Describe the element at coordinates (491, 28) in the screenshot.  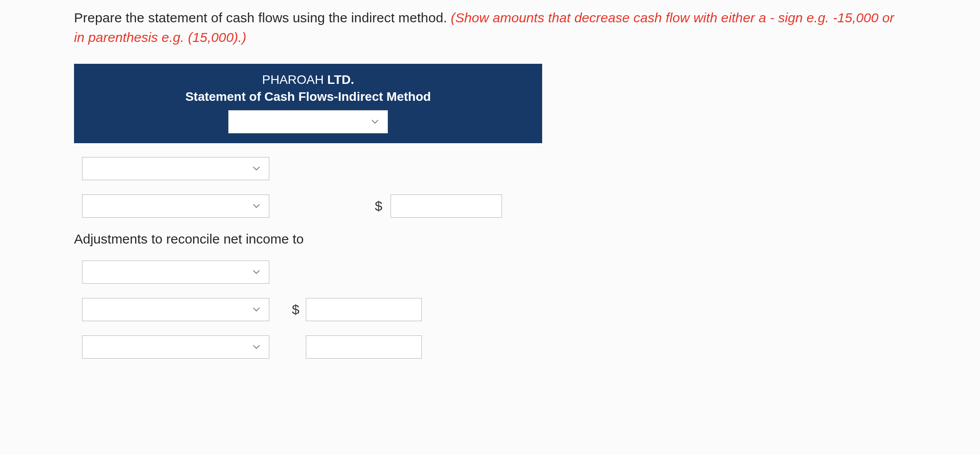
I see `instruction-text: Prepare the statement of cash flows usin…` at that location.